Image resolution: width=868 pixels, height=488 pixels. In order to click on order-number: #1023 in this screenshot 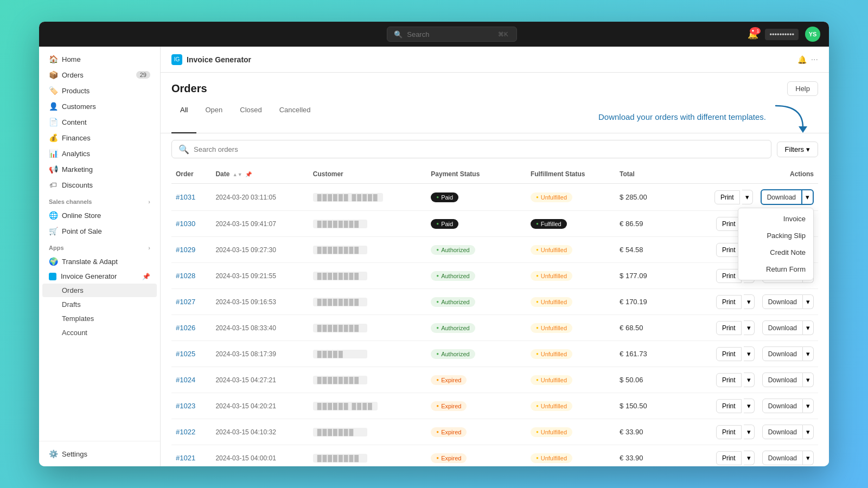, I will do `click(186, 406)`.